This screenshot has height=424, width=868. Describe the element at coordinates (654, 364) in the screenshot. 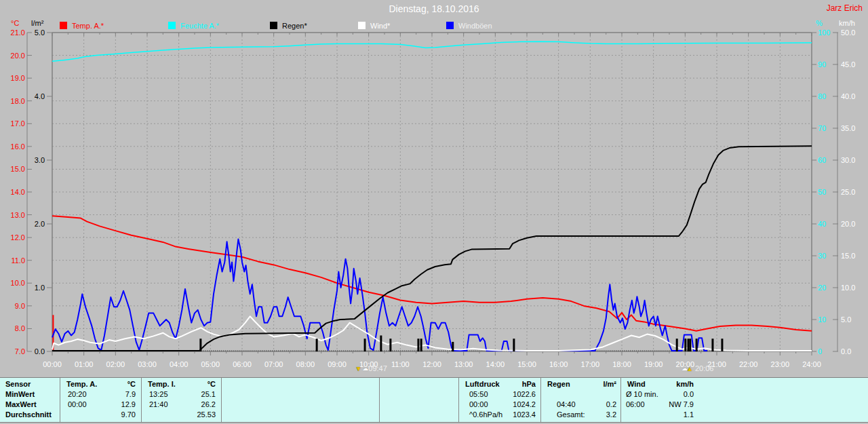

I see `time-label: 19:00` at that location.